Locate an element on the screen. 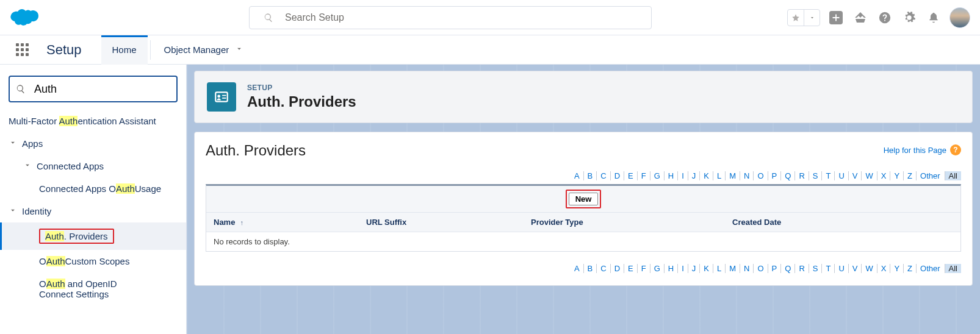 The width and height of the screenshot is (980, 334). tab-home: Home is located at coordinates (124, 50).